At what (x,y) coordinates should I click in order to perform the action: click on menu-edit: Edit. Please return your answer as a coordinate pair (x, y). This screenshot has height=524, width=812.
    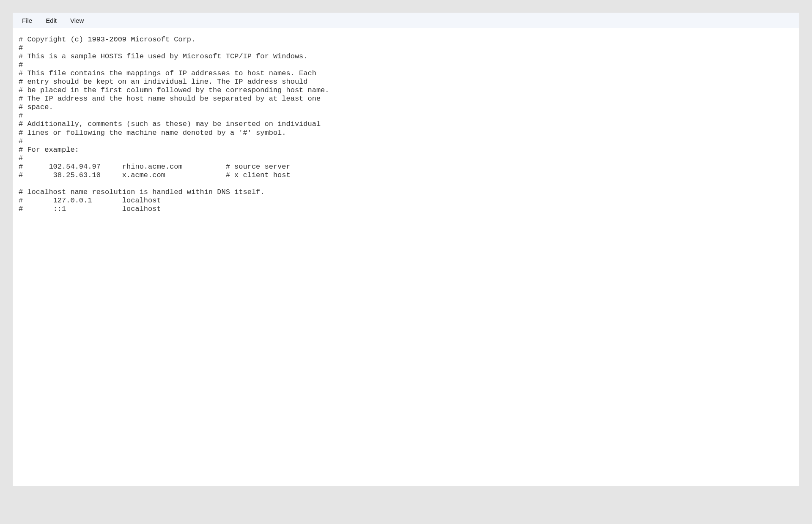
    Looking at the image, I should click on (51, 20).